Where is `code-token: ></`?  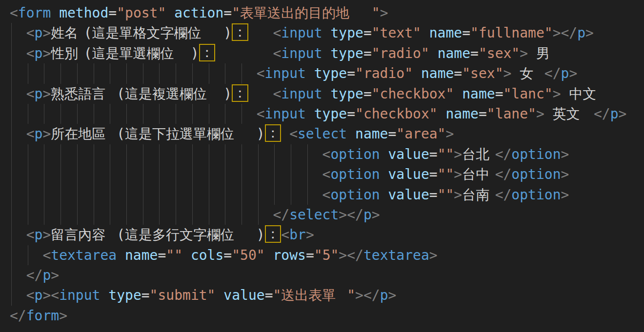 code-token: ></ is located at coordinates (565, 33).